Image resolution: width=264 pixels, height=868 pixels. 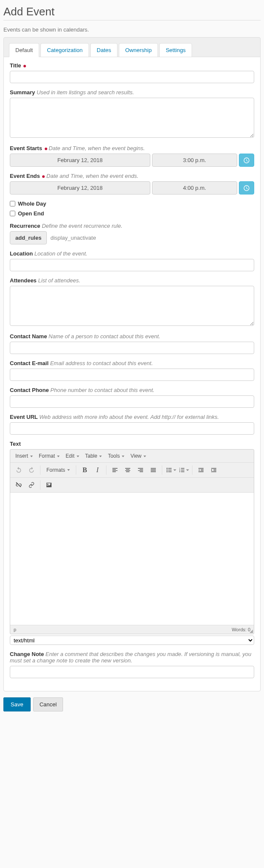 What do you see at coordinates (92, 176) in the screenshot?
I see `event-ends-hint: Date and Time, when the event ends.` at bounding box center [92, 176].